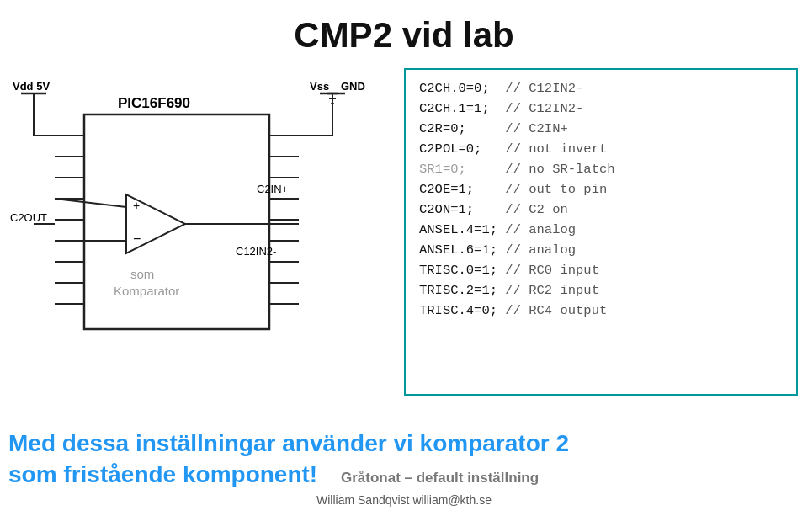  What do you see at coordinates (273, 189) in the screenshot?
I see `svg-text: C2IN+` at bounding box center [273, 189].